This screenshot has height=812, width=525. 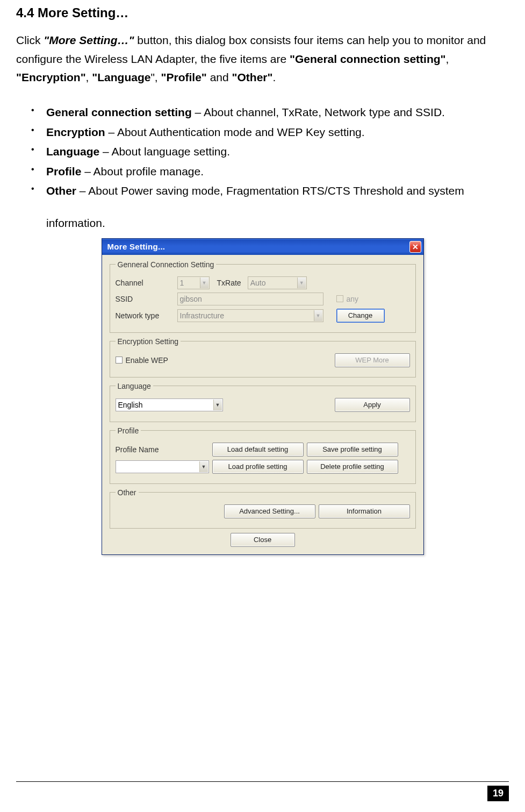 I want to click on advanced-setting-button: Advanced Setting..., so click(x=270, y=511).